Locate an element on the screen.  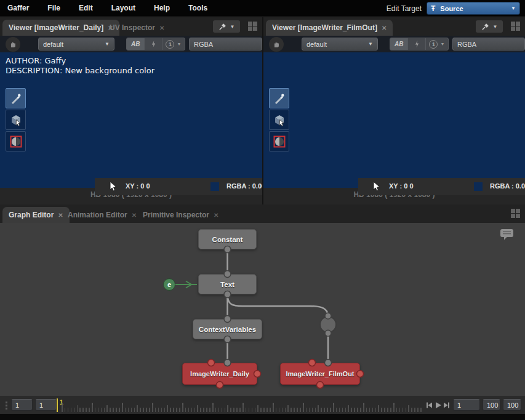
menu-layout: Layout is located at coordinates (123, 8).